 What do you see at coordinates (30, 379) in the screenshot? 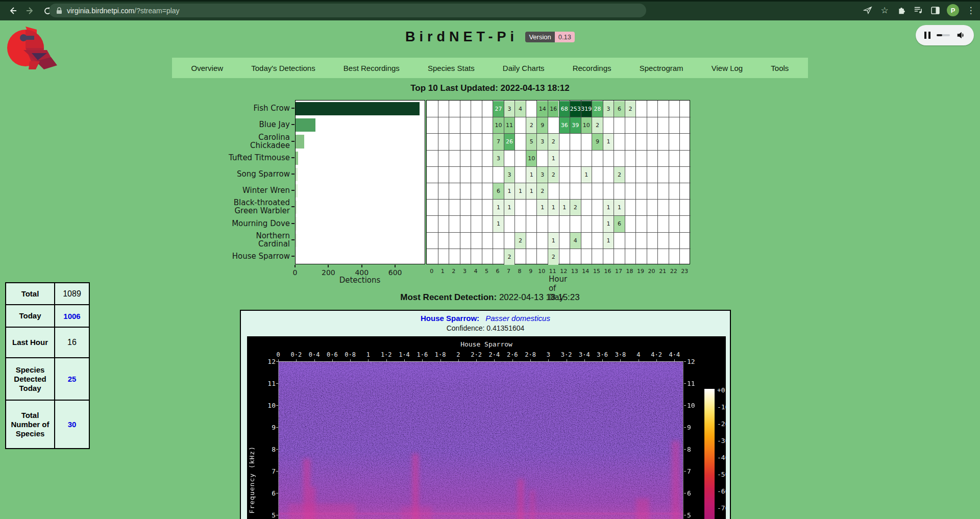
I see `stats-label-species-detected-today: Species Detected Today` at bounding box center [30, 379].